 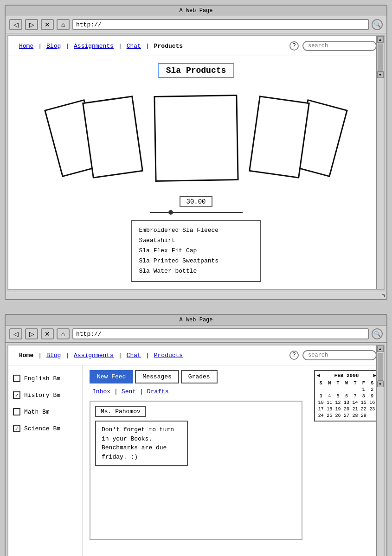 I want to click on scroll-up-2: ▲, so click(x=380, y=349).